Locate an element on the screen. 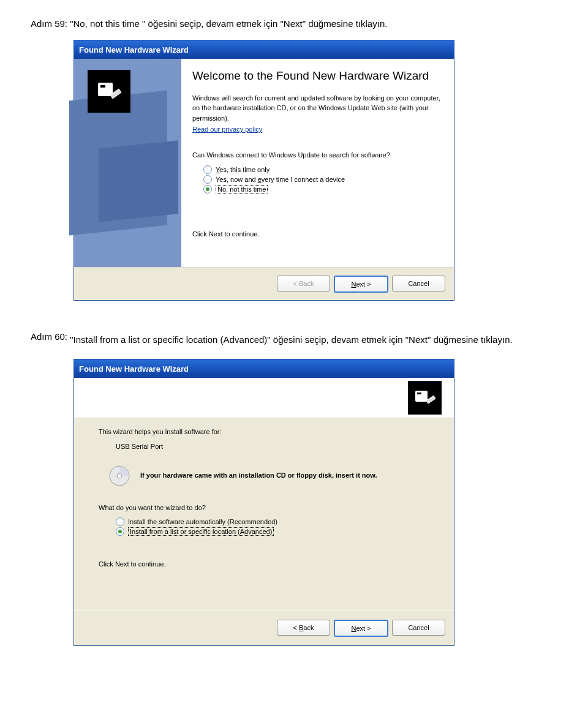  radio-label: Yes, this time only is located at coordinates (243, 170).